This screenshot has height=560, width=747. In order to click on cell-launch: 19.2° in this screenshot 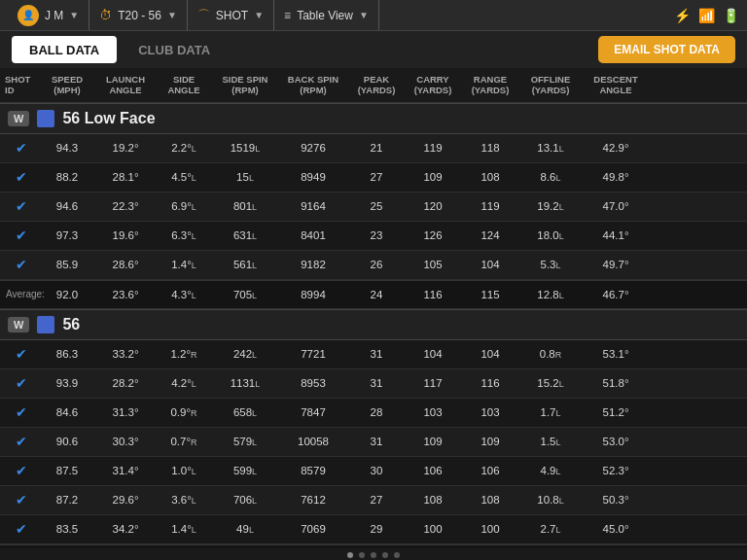, I will do `click(125, 148)`.